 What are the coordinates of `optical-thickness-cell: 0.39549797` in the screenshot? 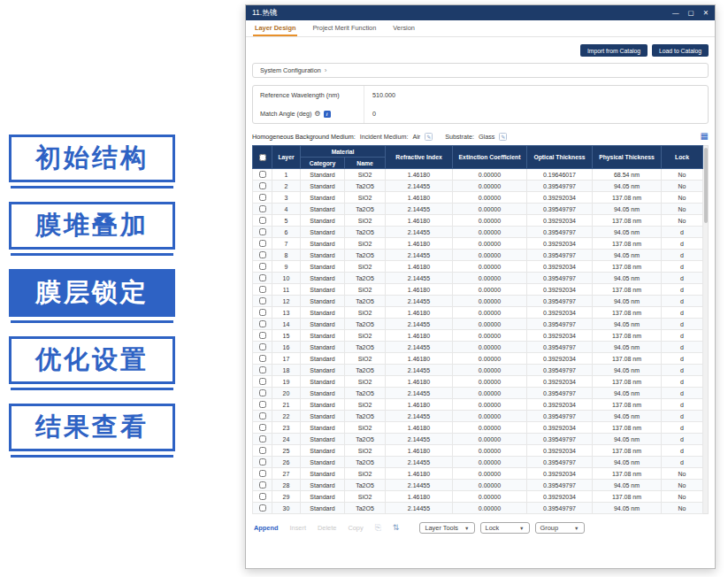 It's located at (560, 416).